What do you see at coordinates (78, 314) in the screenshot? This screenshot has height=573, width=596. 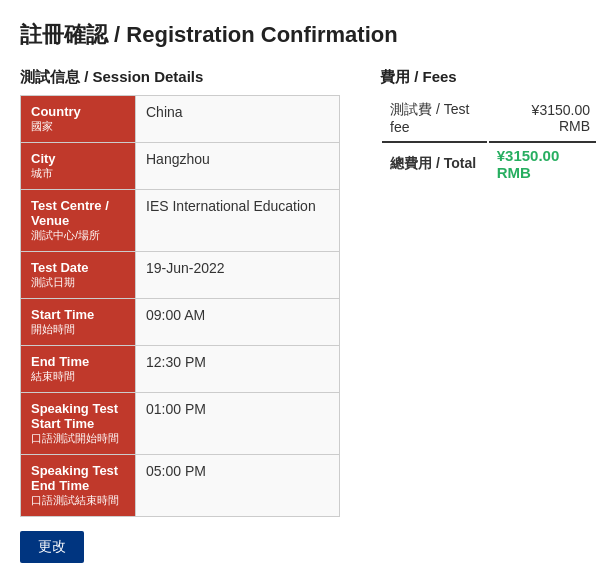 I see `label-en: Start Time` at bounding box center [78, 314].